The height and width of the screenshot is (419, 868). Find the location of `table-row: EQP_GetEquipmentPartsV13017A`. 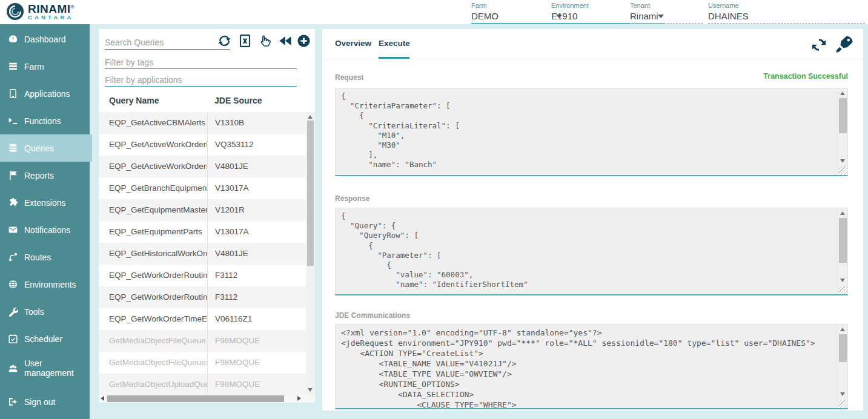

table-row: EQP_GetEquipmentPartsV13017A is located at coordinates (202, 232).